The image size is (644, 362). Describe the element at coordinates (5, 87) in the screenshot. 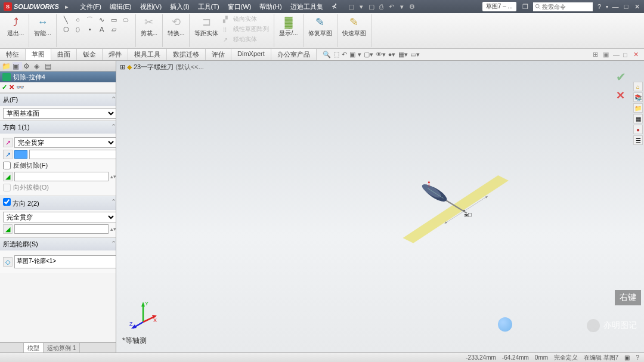

I see `pm-ok-button: ✓` at that location.